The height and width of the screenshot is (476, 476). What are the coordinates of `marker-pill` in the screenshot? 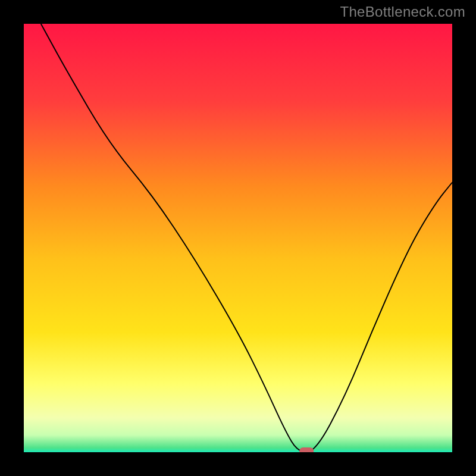 It's located at (306, 450).